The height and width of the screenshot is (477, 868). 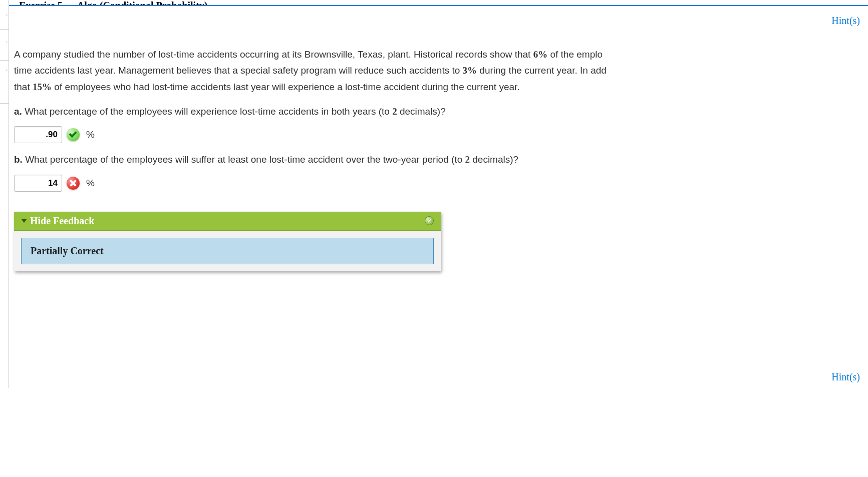 I want to click on feedback-status: Partially Correct, so click(x=227, y=251).